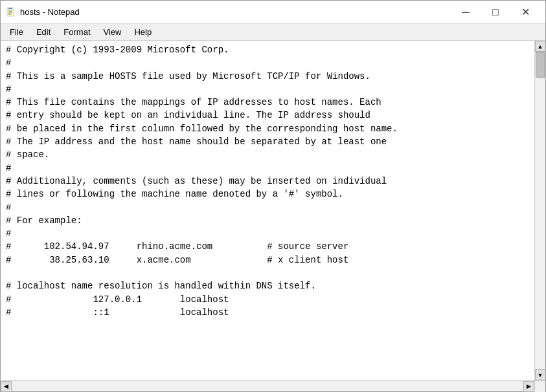 The image size is (546, 392). What do you see at coordinates (273, 386) in the screenshot?
I see `horizontal-scrollbar: ◀ ▶` at bounding box center [273, 386].